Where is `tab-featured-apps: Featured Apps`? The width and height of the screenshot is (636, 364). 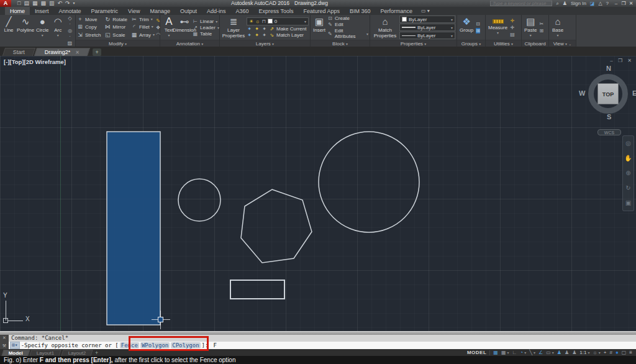 tab-featured-apps: Featured Apps is located at coordinates (322, 11).